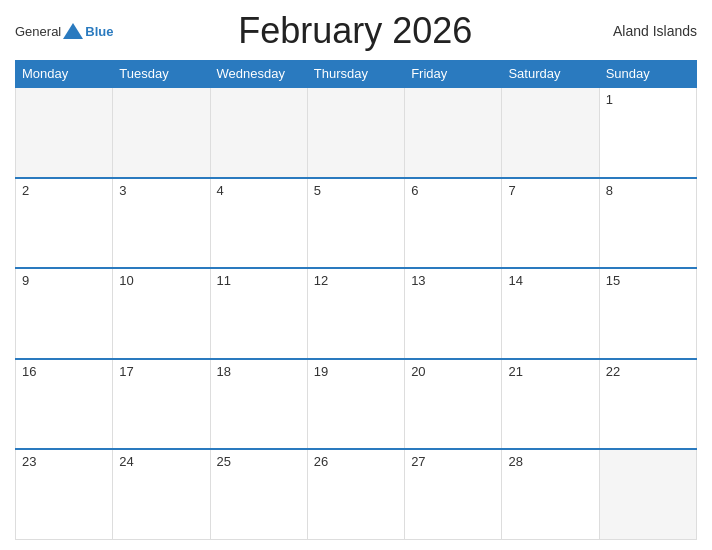 This screenshot has width=712, height=550. I want to click on calendar-day-19: 19, so click(356, 404).